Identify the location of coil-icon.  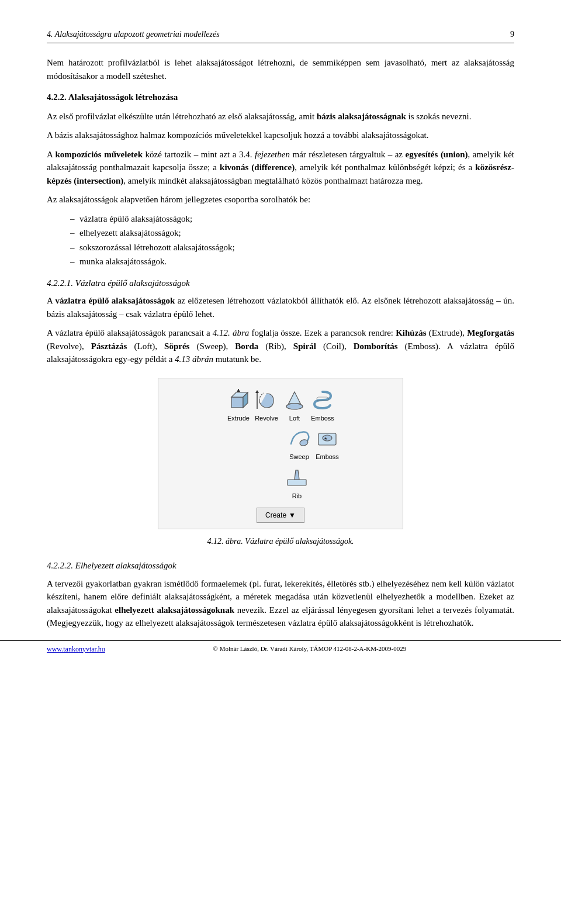
(323, 400).